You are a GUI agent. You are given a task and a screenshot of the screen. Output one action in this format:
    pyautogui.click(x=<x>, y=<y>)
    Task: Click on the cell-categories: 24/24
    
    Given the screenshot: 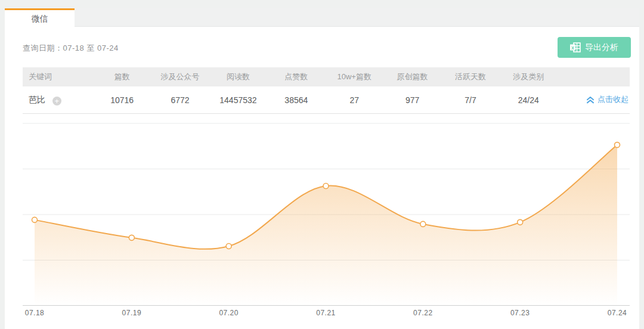 What is the action you would take?
    pyautogui.click(x=528, y=100)
    